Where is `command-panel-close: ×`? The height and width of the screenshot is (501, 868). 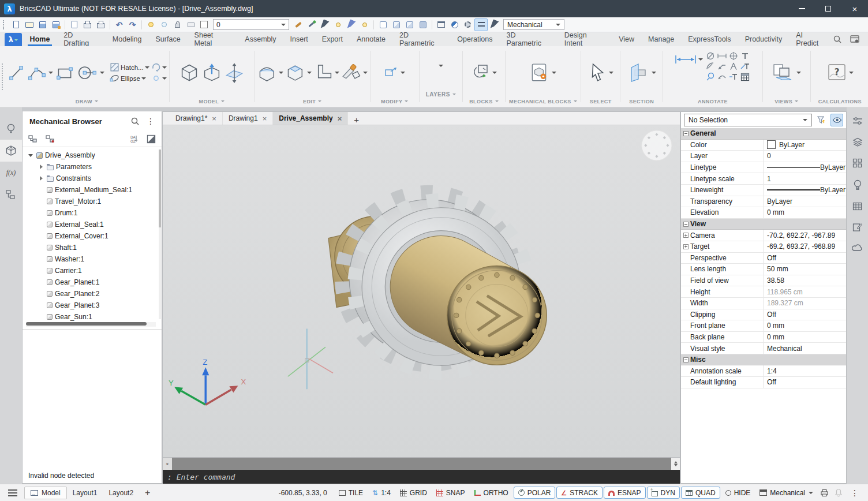
command-panel-close: × is located at coordinates (167, 464).